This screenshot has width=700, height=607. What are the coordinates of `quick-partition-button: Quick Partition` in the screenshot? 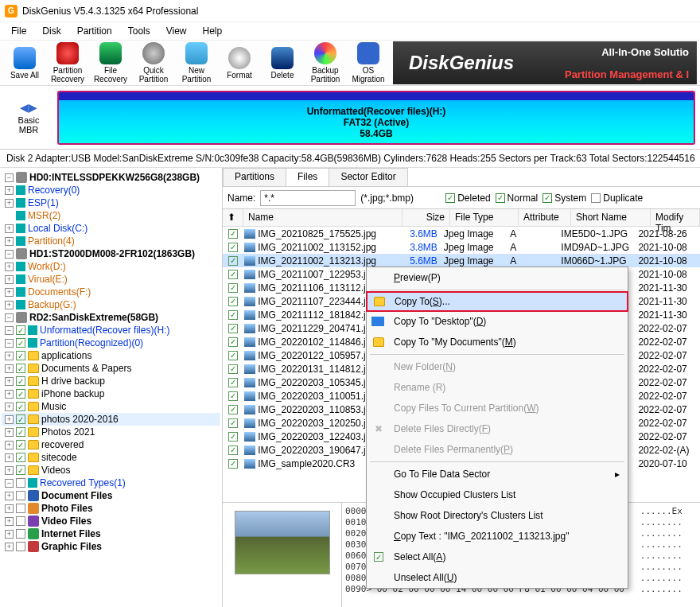 It's located at (154, 63).